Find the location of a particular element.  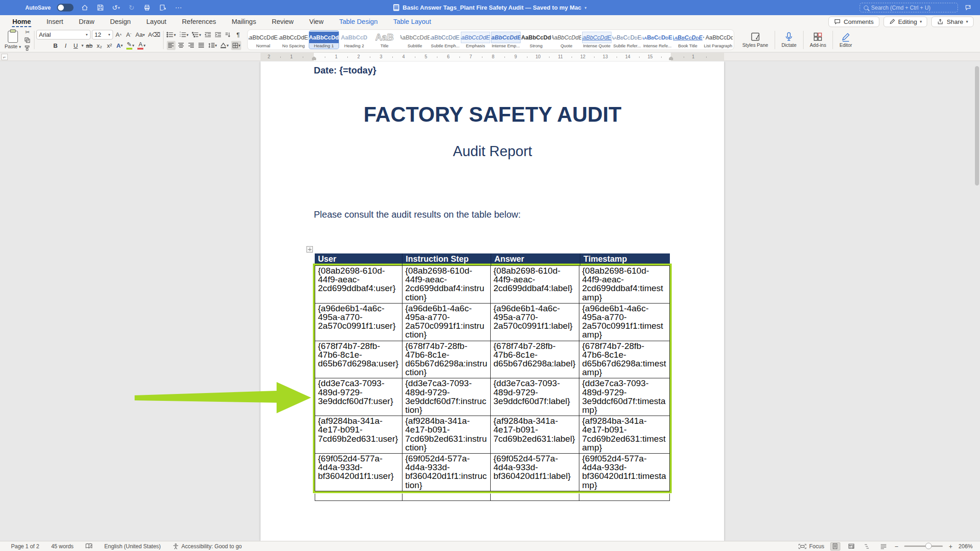

table-cell: {08ab2698-610d-44f9-aeac-2cd699ddbaf4:us… is located at coordinates (359, 285).